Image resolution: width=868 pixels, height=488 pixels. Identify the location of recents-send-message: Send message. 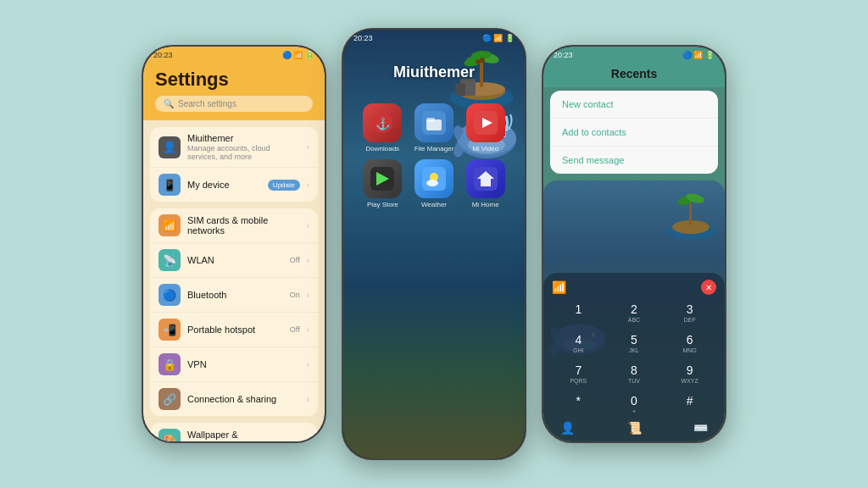
(634, 160).